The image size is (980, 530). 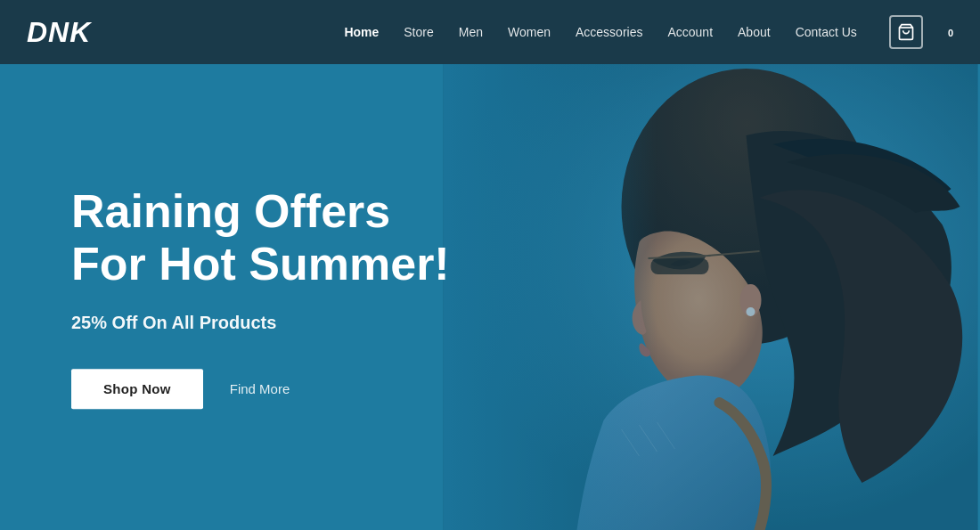 I want to click on nav-menu: Home Store Men Women Accessories Account…, so click(x=649, y=32).